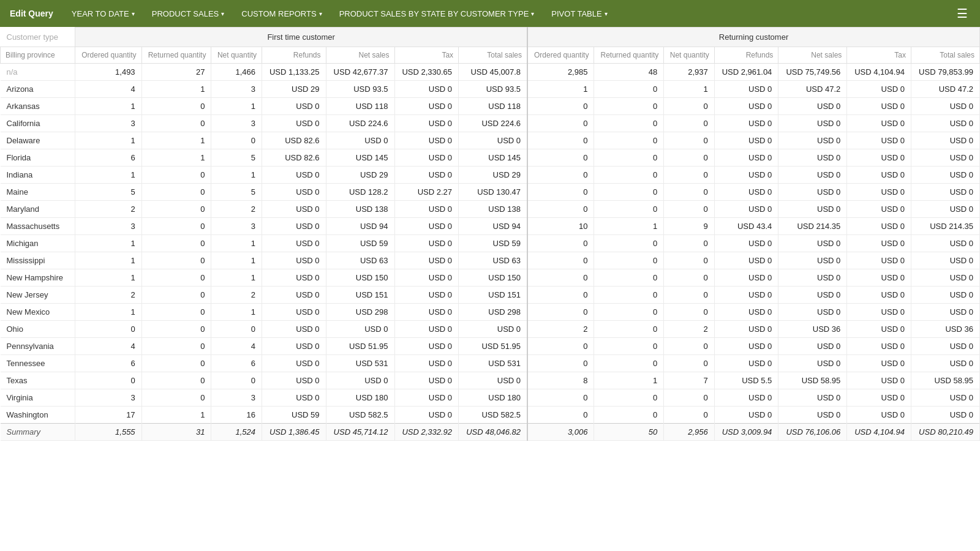 This screenshot has width=980, height=551. Describe the element at coordinates (108, 415) in the screenshot. I see `ft-oq-cell: 17` at that location.